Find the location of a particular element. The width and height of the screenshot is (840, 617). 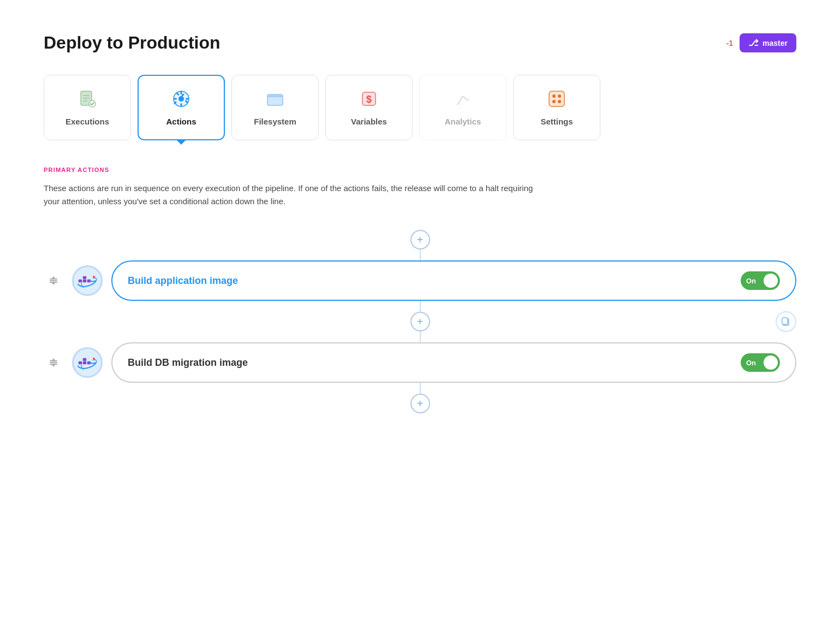

settings-icon is located at coordinates (557, 100).